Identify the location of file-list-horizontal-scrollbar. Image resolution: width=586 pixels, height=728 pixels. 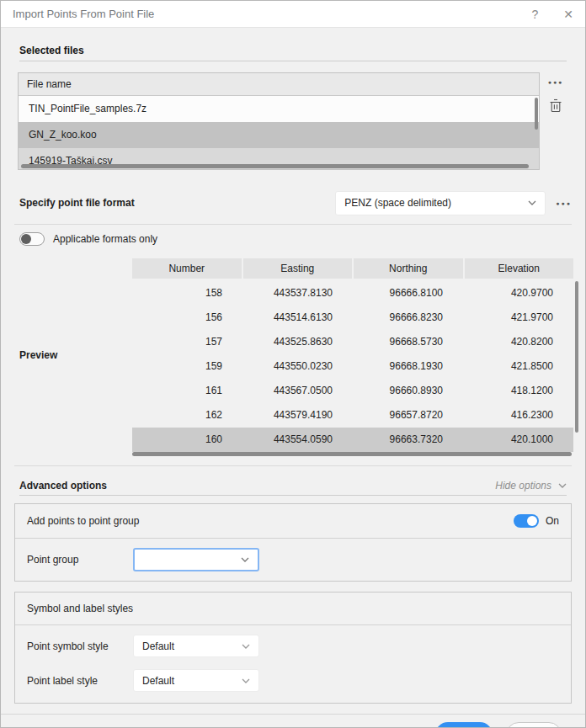
(274, 167).